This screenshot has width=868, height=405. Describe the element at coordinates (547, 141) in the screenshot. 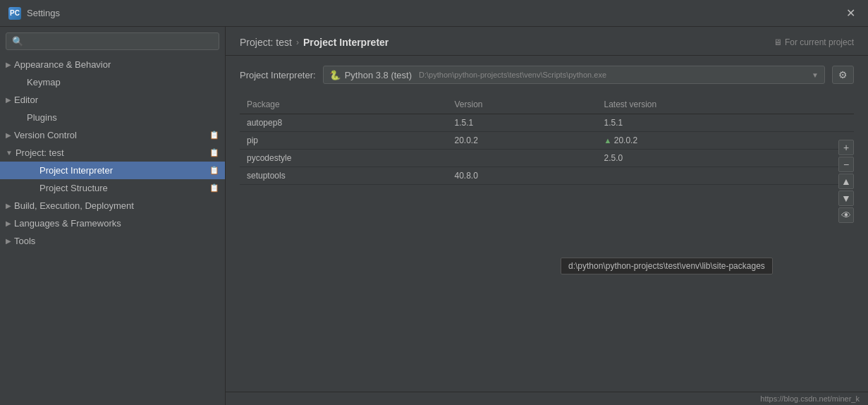

I see `table-row: pip 20.0.2 ▲ 20.0.2` at that location.